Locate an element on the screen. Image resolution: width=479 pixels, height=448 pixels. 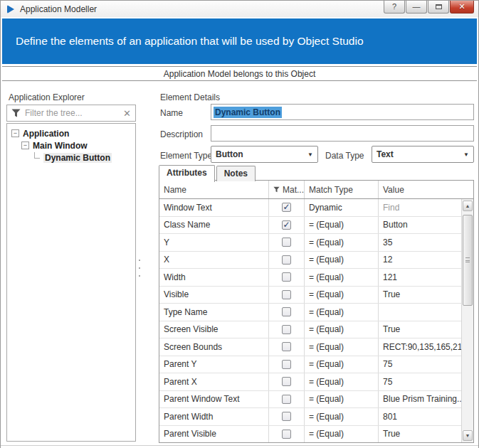
attribute-value-cell: 121 is located at coordinates (420, 277).